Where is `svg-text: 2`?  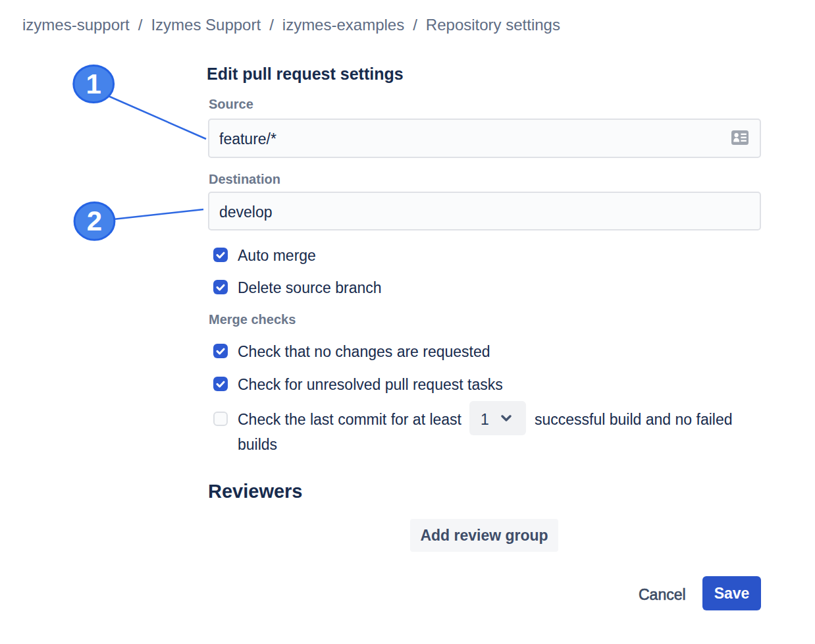
svg-text: 2 is located at coordinates (95, 221).